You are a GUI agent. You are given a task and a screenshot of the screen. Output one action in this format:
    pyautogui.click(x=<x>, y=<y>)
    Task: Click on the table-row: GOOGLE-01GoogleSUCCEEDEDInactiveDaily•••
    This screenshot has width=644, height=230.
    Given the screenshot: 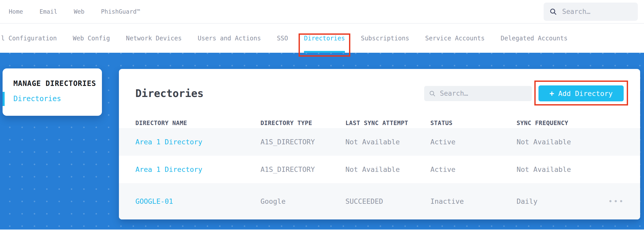 What is the action you would take?
    pyautogui.click(x=379, y=201)
    